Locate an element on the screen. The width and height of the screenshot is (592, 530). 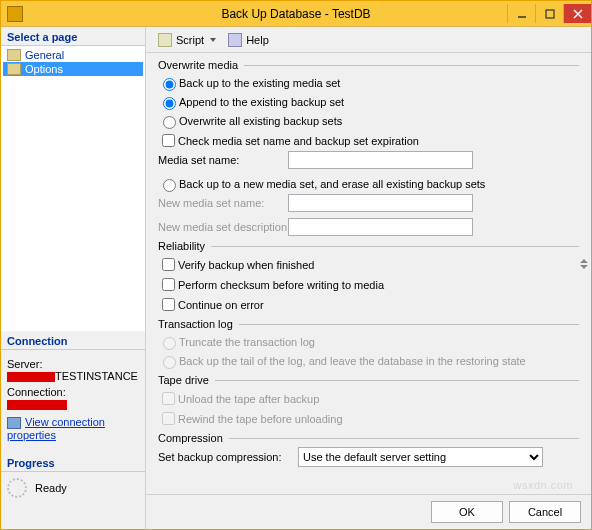
progress-status: Ready is located at coordinates (51, 488).